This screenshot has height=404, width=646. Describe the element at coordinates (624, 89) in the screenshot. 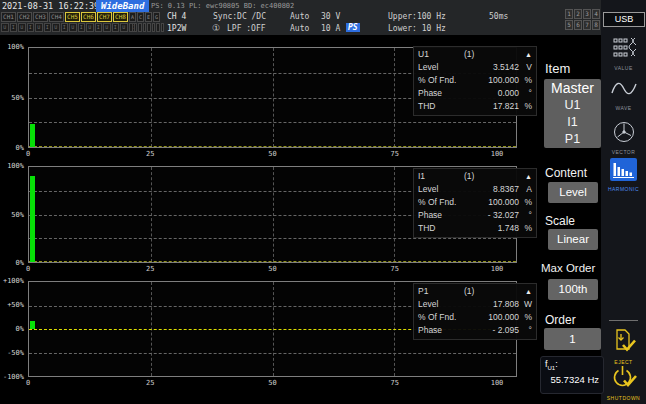

I see `wave-icon` at that location.